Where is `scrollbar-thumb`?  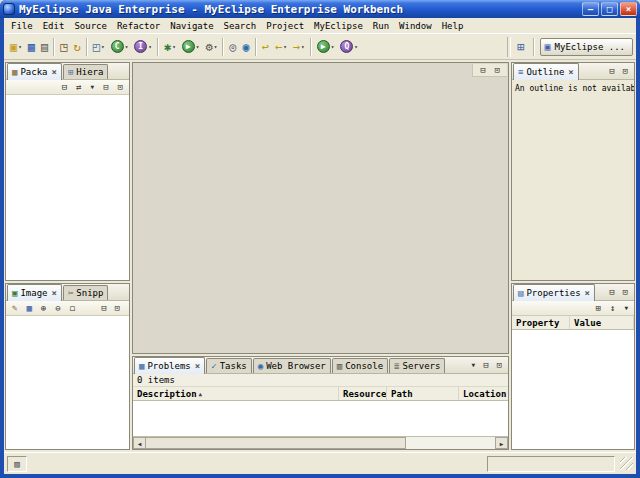 scrollbar-thumb is located at coordinates (276, 443).